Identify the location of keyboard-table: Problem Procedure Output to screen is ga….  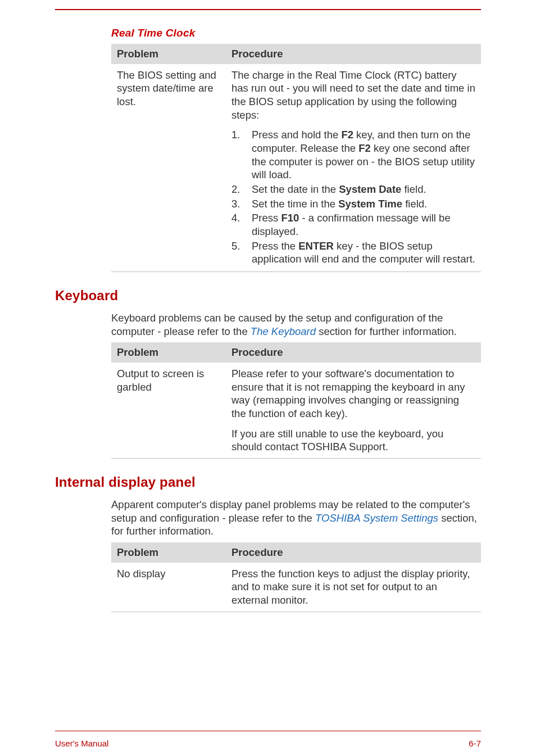
(296, 400).